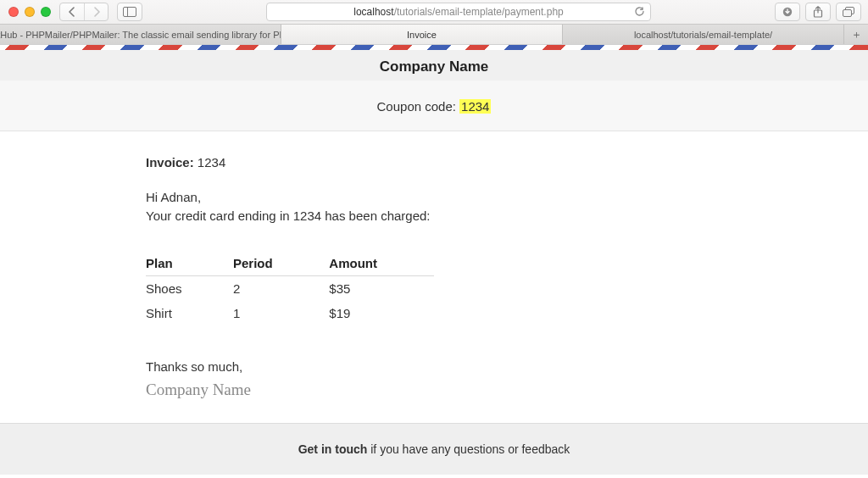  Describe the element at coordinates (434, 390) in the screenshot. I see `signature: Company Name` at that location.